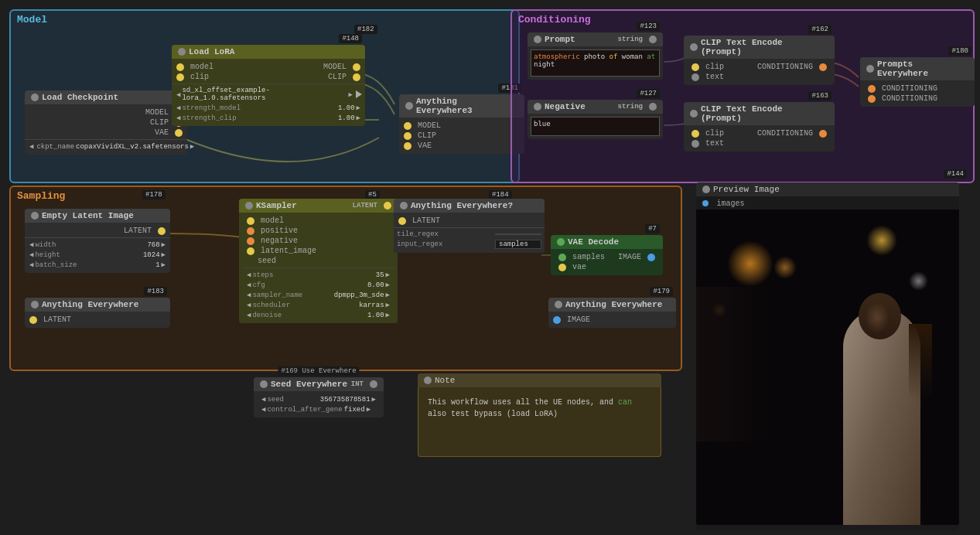 Image resolution: width=980 pixels, height=535 pixels. Describe the element at coordinates (275, 400) in the screenshot. I see `seed-label: seed` at that location.